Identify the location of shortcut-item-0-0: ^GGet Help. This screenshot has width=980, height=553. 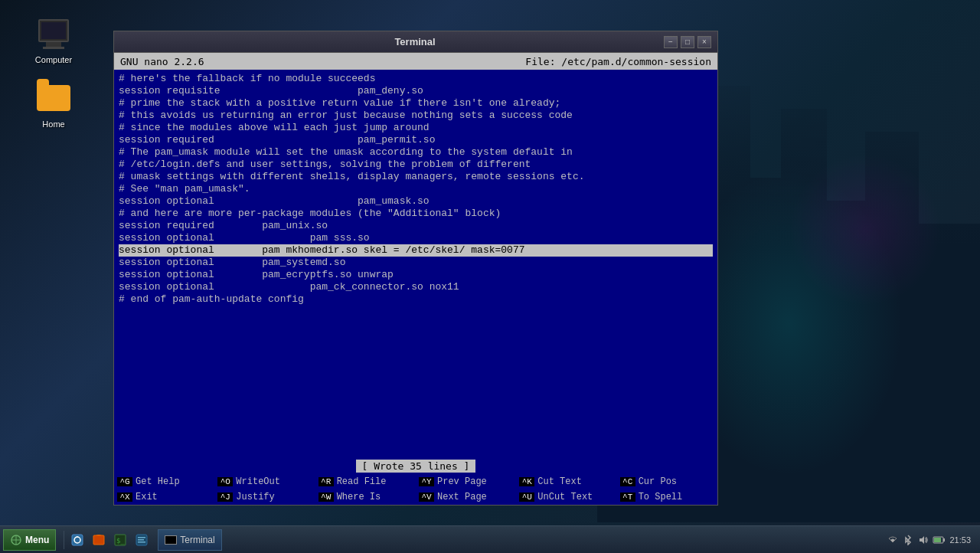
(164, 482).